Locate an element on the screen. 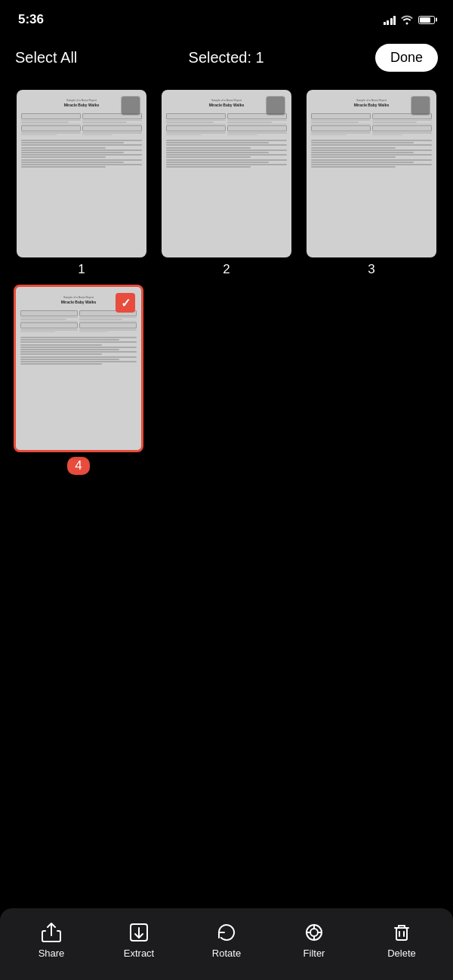 The height and width of the screenshot is (980, 453). toolbar-filter: Filter is located at coordinates (314, 941).